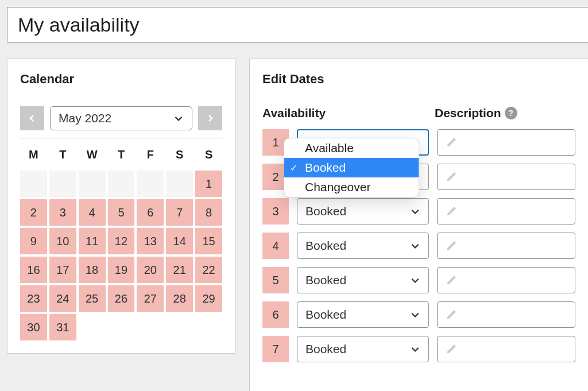  What do you see at coordinates (32, 118) in the screenshot?
I see `chevron-left-icon` at bounding box center [32, 118].